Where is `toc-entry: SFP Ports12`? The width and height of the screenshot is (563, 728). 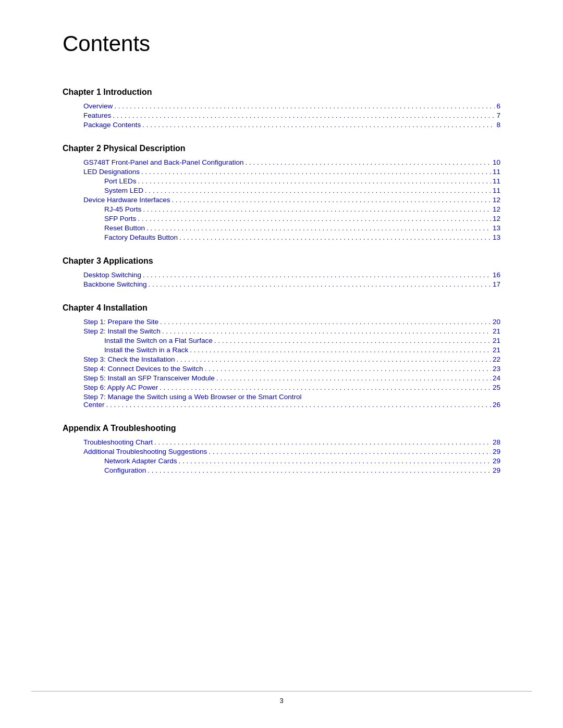
toc-entry: SFP Ports12 is located at coordinates (282, 219).